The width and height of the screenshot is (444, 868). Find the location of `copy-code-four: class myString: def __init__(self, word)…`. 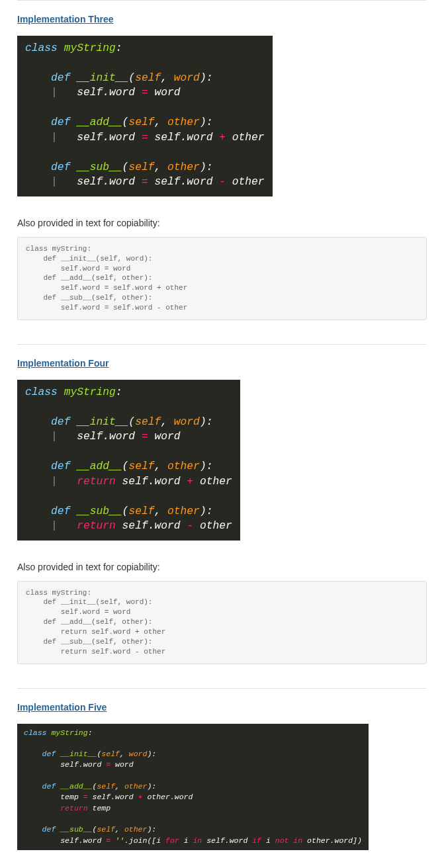

copy-code-four: class myString: def __init__(self, word)… is located at coordinates (222, 623).